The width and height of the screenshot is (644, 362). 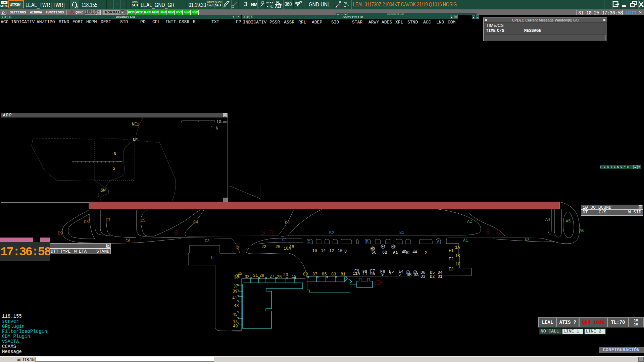 I want to click on svg-text: NE1, so click(x=136, y=124).